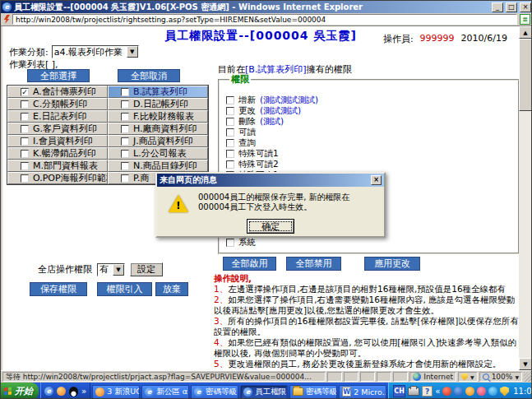 The width and height of the screenshot is (532, 399). Describe the element at coordinates (250, 263) in the screenshot. I see `enable-all-button: 全部啟用` at that location.